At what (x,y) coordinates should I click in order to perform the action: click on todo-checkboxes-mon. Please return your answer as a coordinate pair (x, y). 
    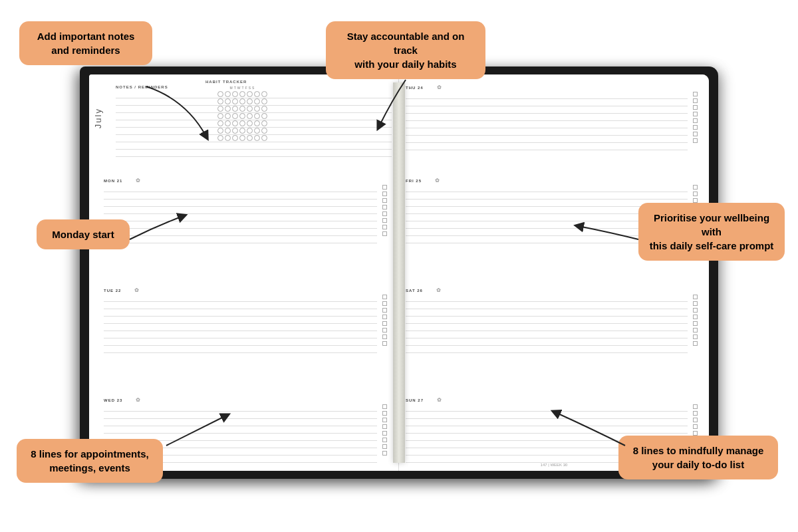
    Looking at the image, I should click on (388, 214).